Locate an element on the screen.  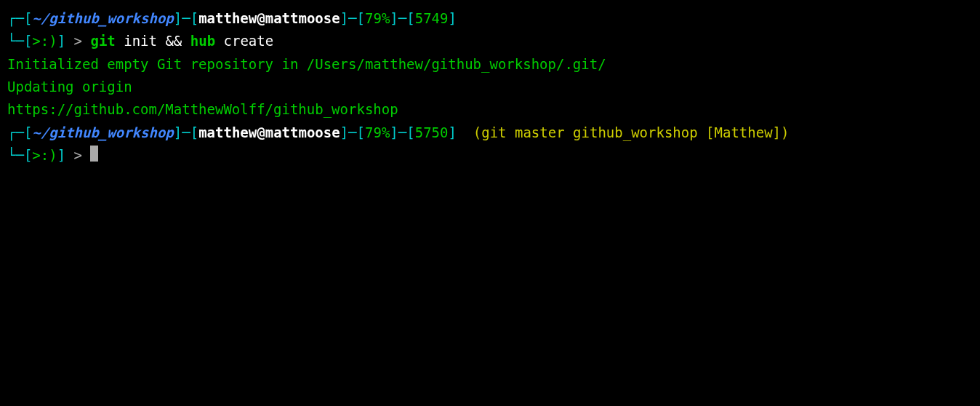
git-info: (git master github_workshop [Matthew]) is located at coordinates (623, 132).